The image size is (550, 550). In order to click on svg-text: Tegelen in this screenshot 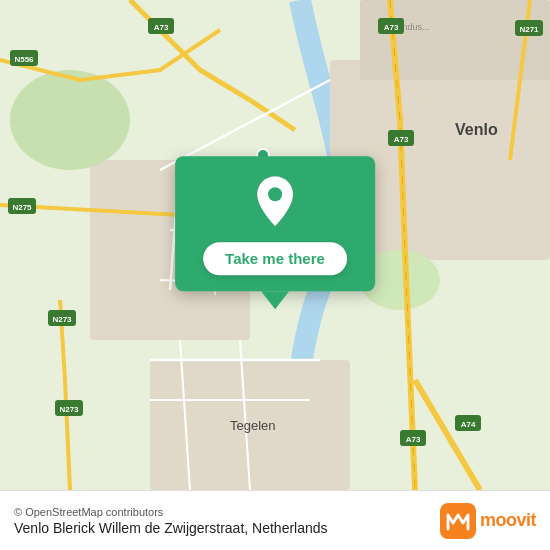, I will do `click(253, 426)`.